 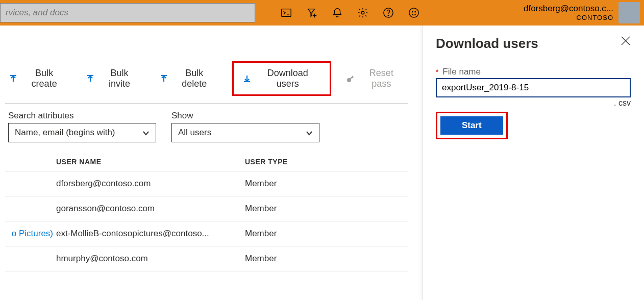 I want to click on table-row: goransson@contoso.com Member, so click(x=207, y=209).